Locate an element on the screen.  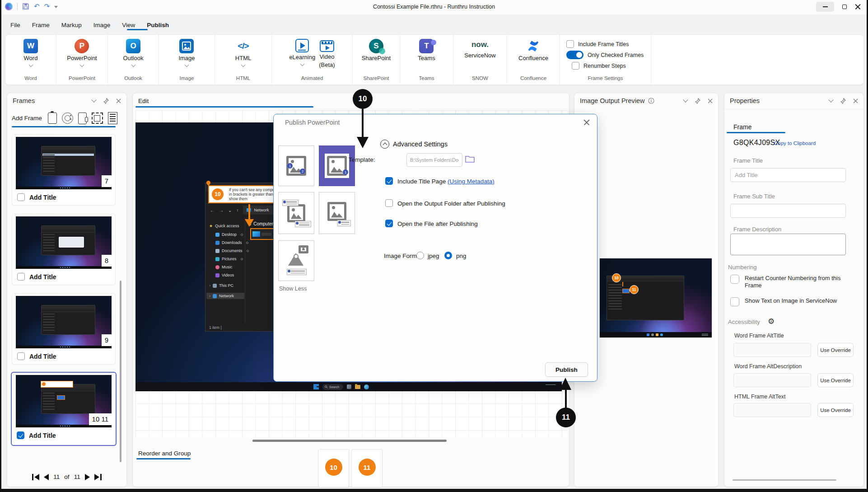
dialog-close-icon is located at coordinates (587, 122).